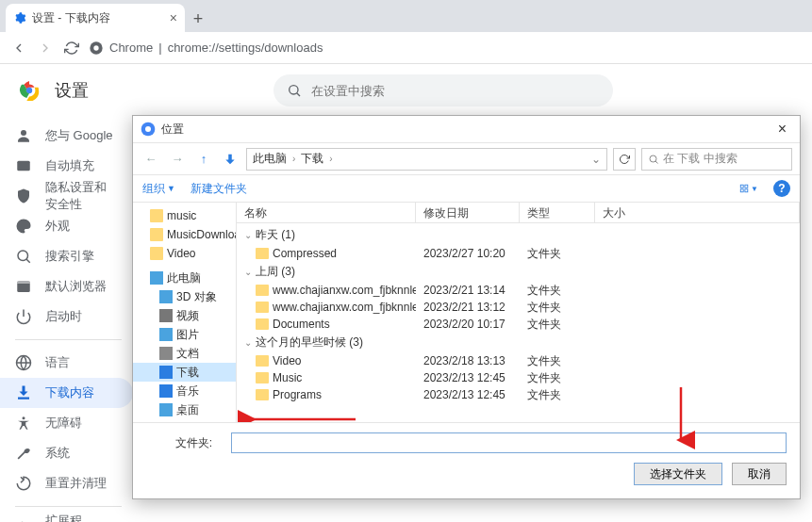  What do you see at coordinates (98, 19) in the screenshot?
I see `tab-title: 设置 - 下载内容` at bounding box center [98, 19].